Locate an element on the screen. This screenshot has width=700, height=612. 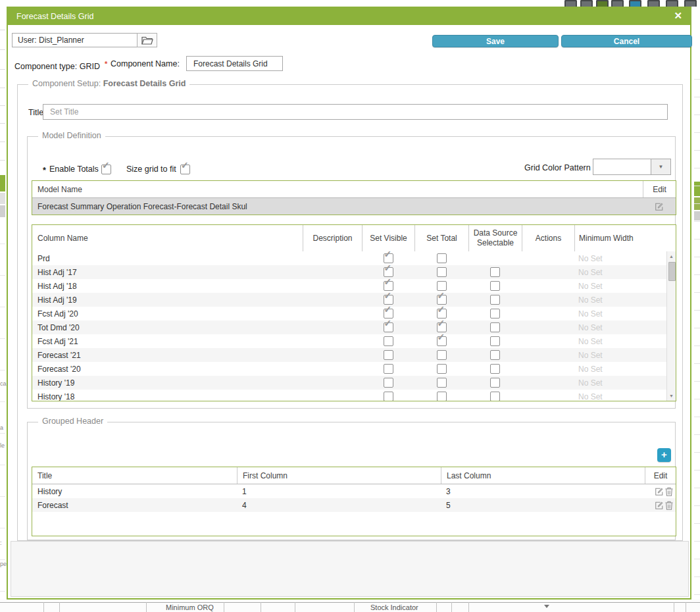
edit-model-button is located at coordinates (659, 207).